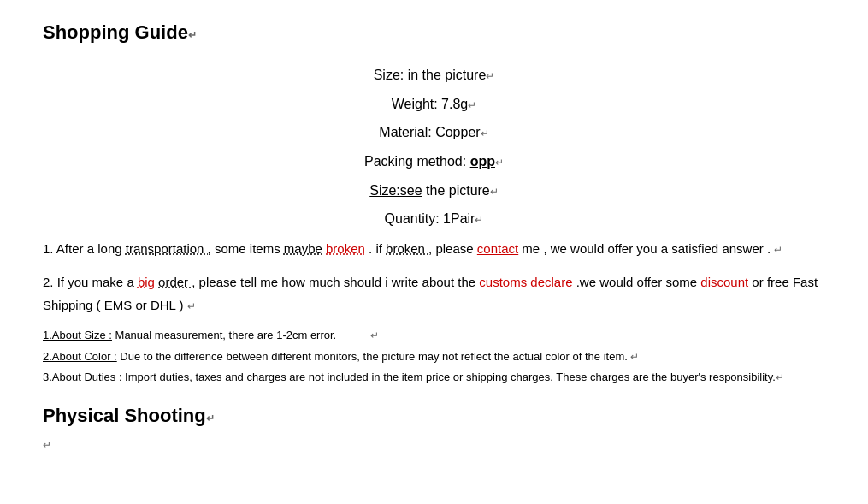 The image size is (868, 504). What do you see at coordinates (434, 294) in the screenshot?
I see `paragraph-2: 2. If you make a big order , please tell…` at bounding box center [434, 294].